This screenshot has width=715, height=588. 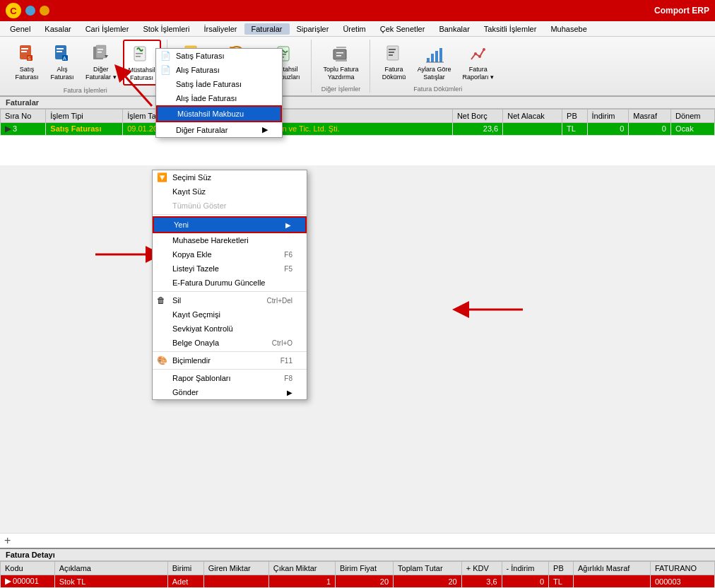 What do you see at coordinates (478, 62) in the screenshot?
I see `ribbon-btn-fatura-raporlari: FaturaRaporları ▾` at bounding box center [478, 62].